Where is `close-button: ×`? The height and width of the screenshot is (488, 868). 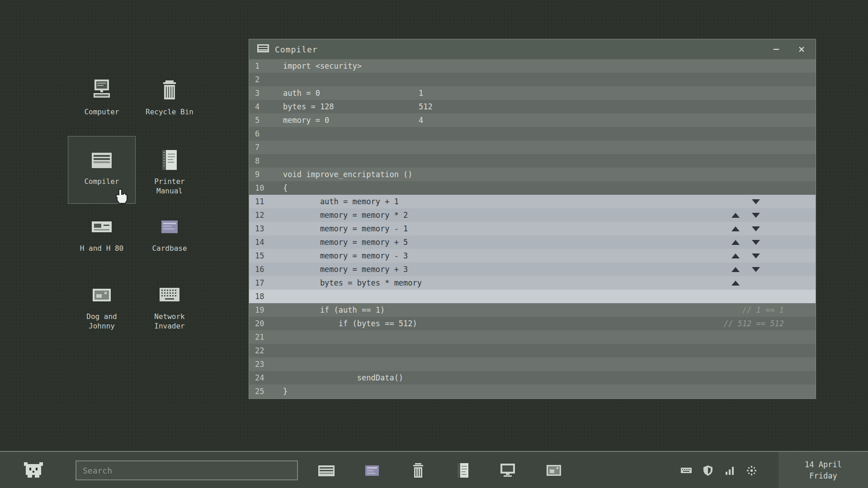 close-button: × is located at coordinates (802, 49).